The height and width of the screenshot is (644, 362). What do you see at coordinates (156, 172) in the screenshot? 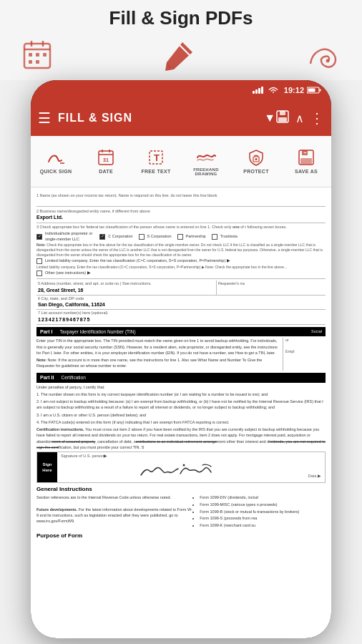
I see `tool-label-free-text: FREE TEXT` at bounding box center [156, 172].